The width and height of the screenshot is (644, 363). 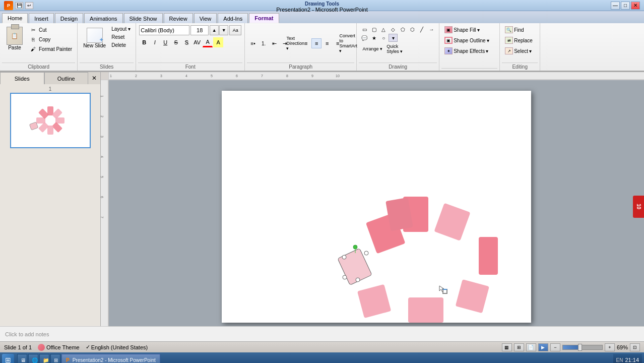 What do you see at coordinates (274, 43) in the screenshot?
I see `indent-less-button: ⇤` at bounding box center [274, 43].